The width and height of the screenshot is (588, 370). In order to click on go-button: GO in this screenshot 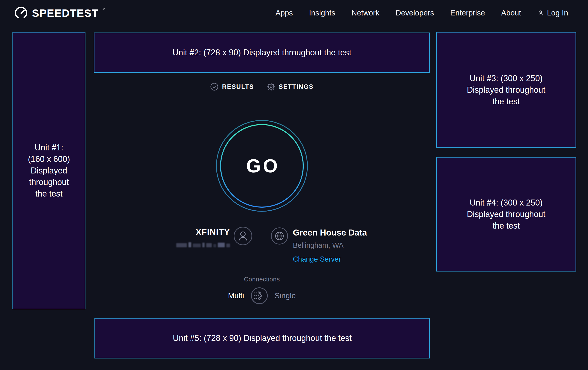, I will do `click(262, 166)`.